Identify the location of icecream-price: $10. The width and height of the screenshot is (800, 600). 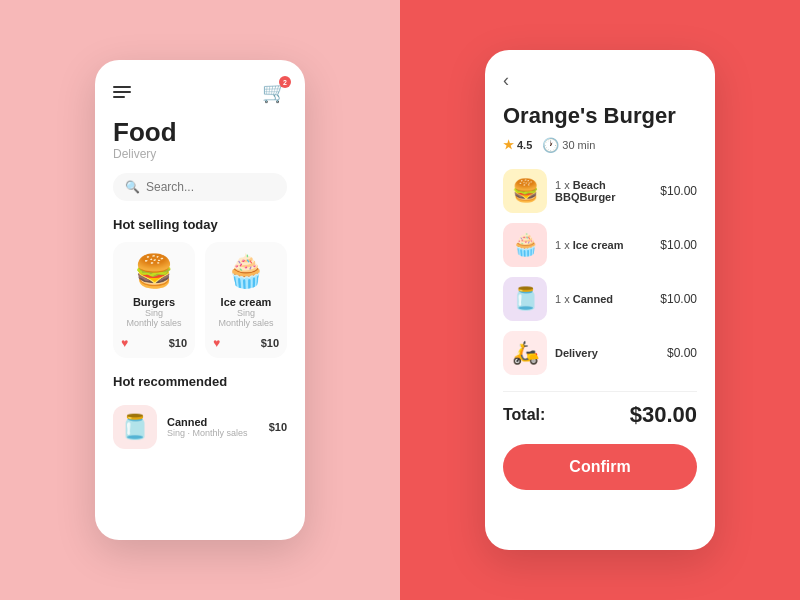
(270, 343).